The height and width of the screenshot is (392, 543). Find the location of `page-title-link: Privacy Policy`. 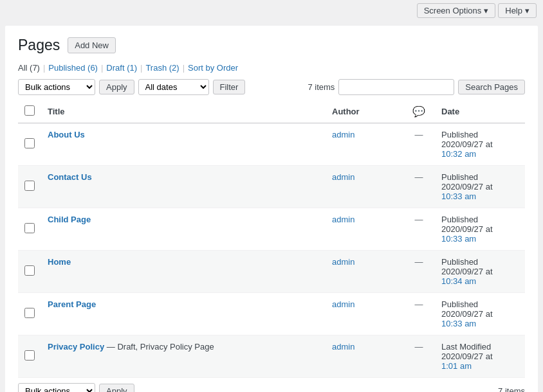

page-title-link: Privacy Policy is located at coordinates (76, 347).